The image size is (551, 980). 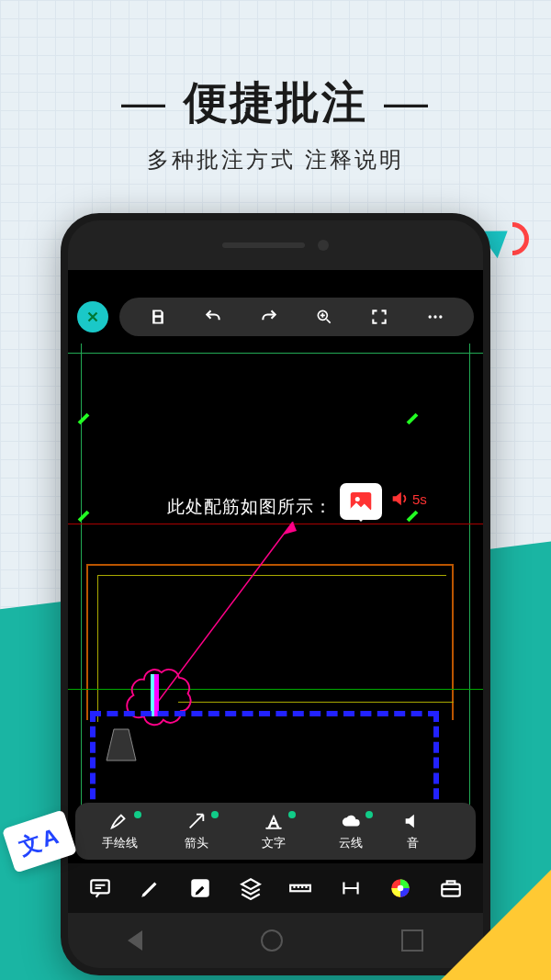 I want to click on zoom-icon, so click(x=324, y=317).